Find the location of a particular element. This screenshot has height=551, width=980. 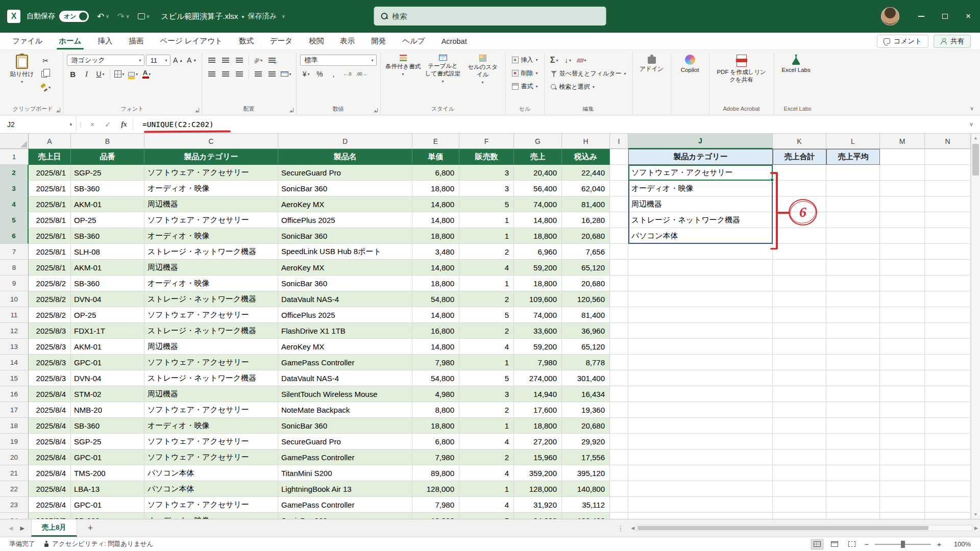

cell-H22: 140,800 is located at coordinates (586, 489).